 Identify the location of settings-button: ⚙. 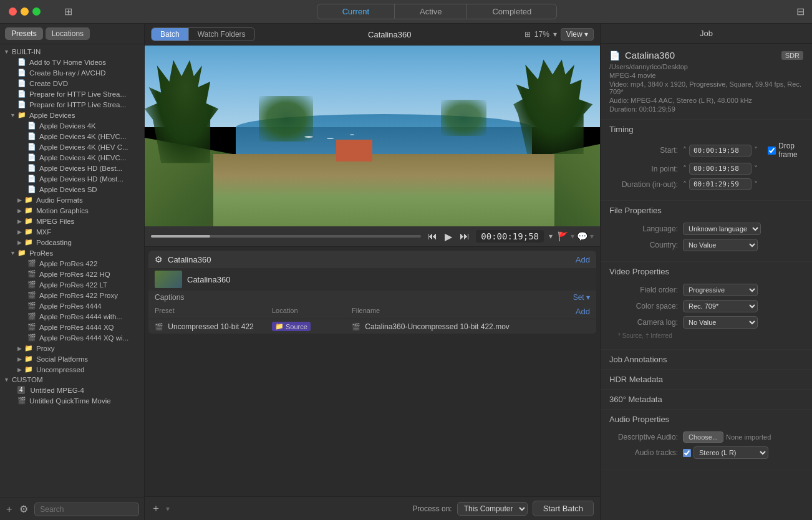
(24, 509).